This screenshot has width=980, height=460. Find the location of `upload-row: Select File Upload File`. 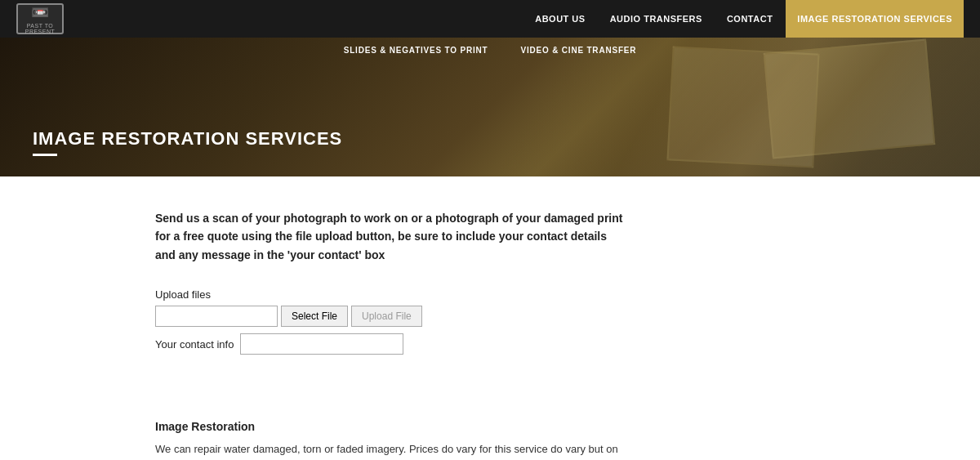

upload-row: Select File Upload File is located at coordinates (490, 316).